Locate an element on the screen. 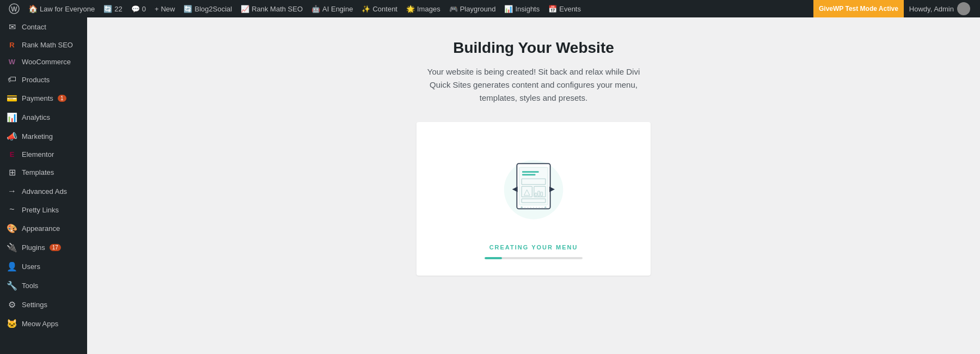 The width and height of the screenshot is (980, 354). marketing-icon: 📣 is located at coordinates (12, 136).